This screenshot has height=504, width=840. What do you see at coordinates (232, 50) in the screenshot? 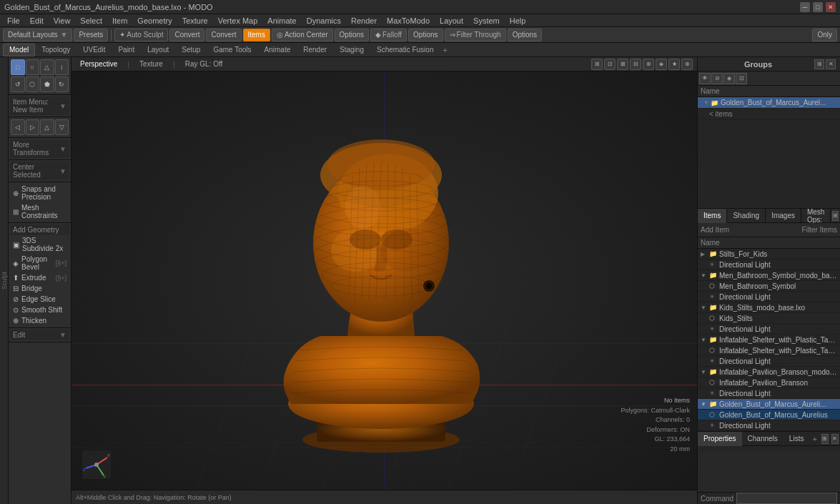
I see `tab-game-tools: Game Tools` at bounding box center [232, 50].